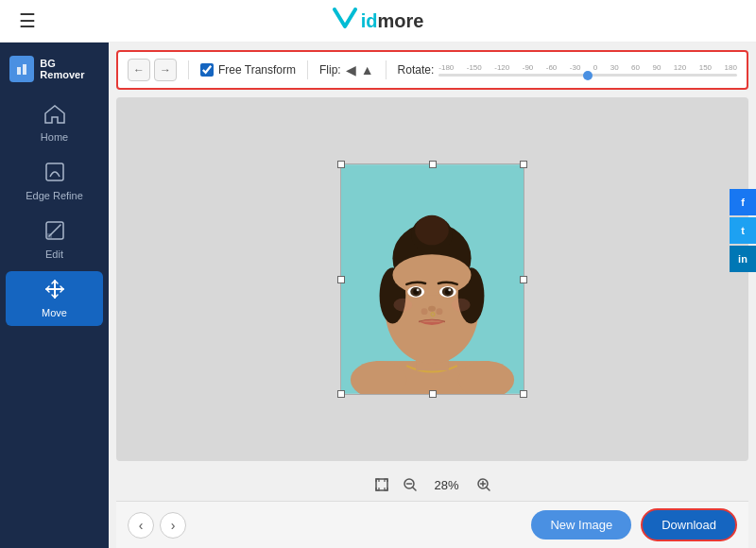  What do you see at coordinates (433, 524) in the screenshot?
I see `bottom-bar: ‹ › New Image Download` at bounding box center [433, 524].